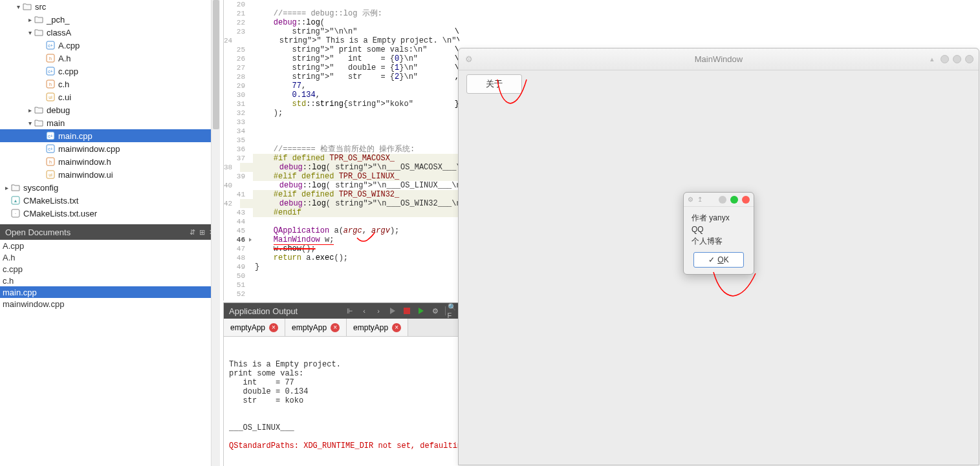 The width and height of the screenshot is (980, 466). I want to click on code-line-31: 31 std::string{string">"koko"}, so click(342, 104).